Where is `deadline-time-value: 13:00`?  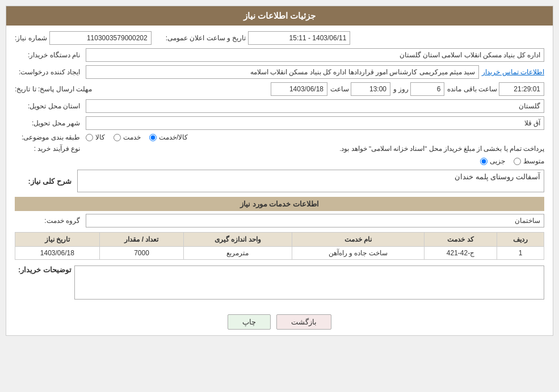
deadline-time-value: 13:00 is located at coordinates (371, 89).